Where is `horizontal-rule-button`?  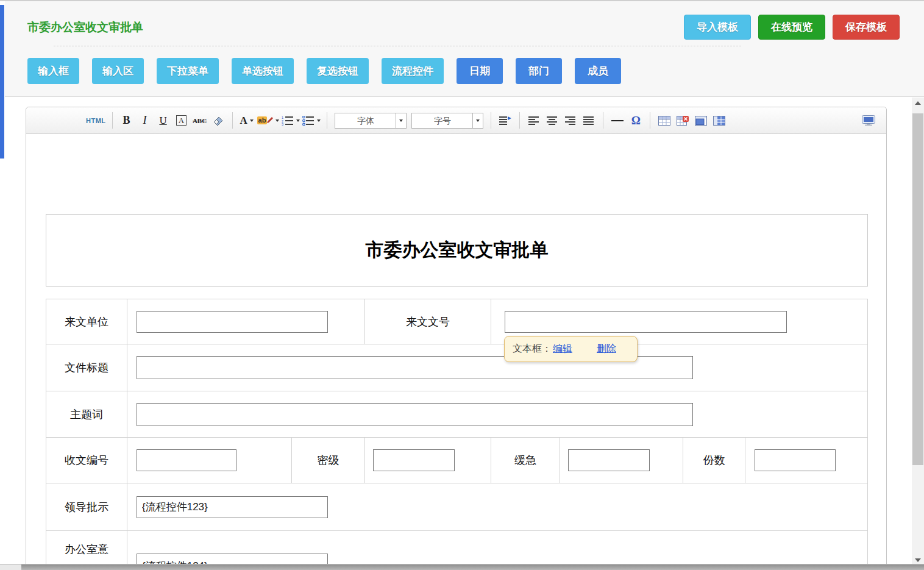 horizontal-rule-button is located at coordinates (617, 121).